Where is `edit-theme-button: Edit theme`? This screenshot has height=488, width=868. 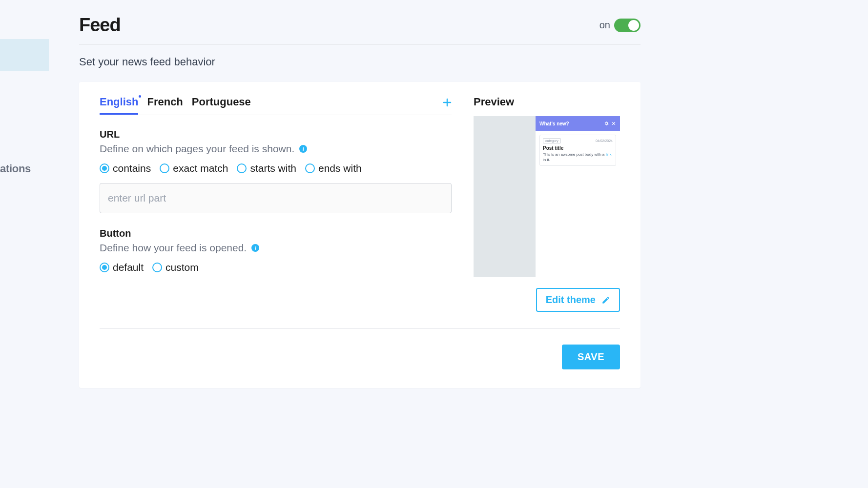 edit-theme-button: Edit theme is located at coordinates (578, 300).